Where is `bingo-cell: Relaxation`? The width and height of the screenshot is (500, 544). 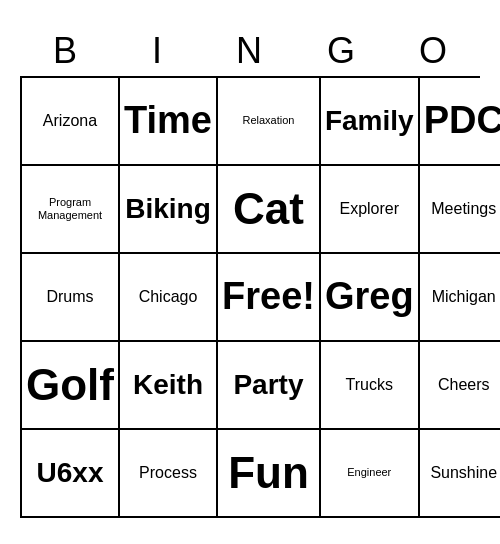 bingo-cell: Relaxation is located at coordinates (270, 122).